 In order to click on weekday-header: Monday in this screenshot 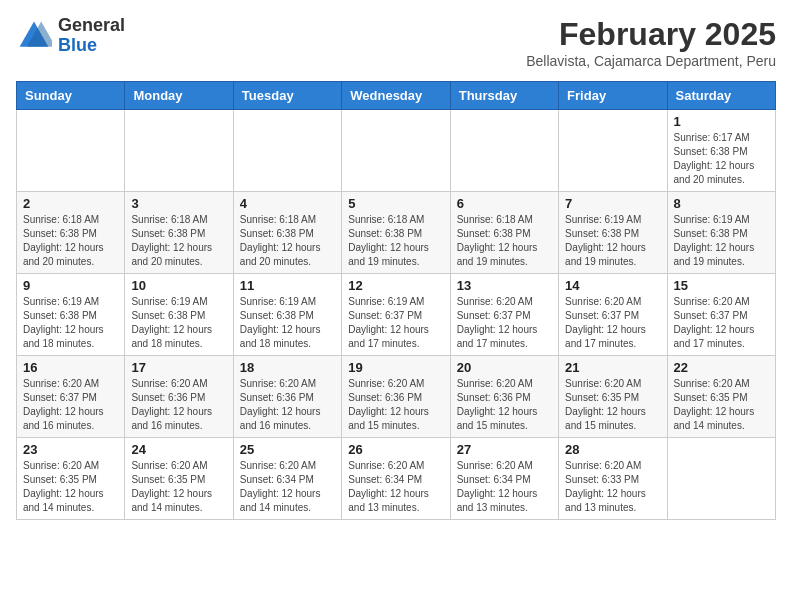, I will do `click(179, 96)`.